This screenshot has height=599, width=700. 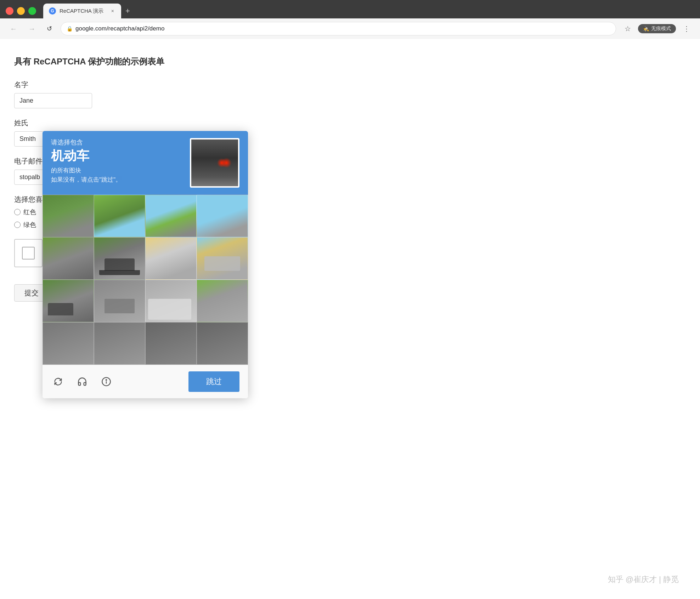 What do you see at coordinates (32, 29) in the screenshot?
I see `forward-arrow-icon: →` at bounding box center [32, 29].